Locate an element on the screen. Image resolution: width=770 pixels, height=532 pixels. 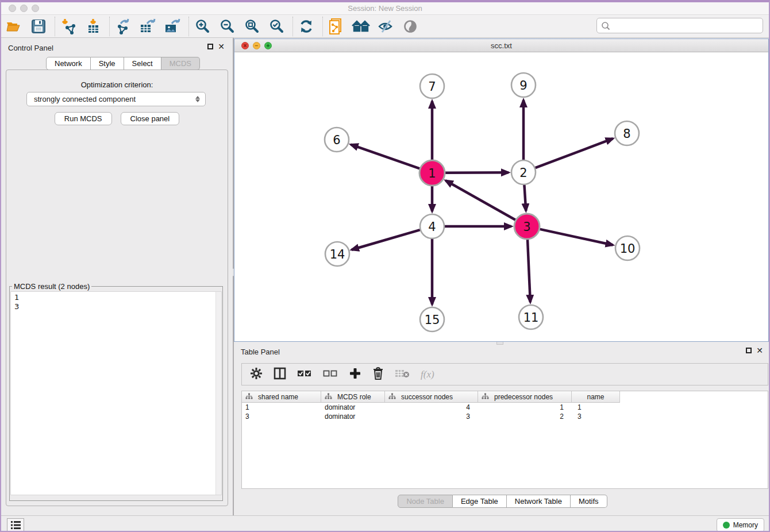
tab-network: Network is located at coordinates (68, 63).